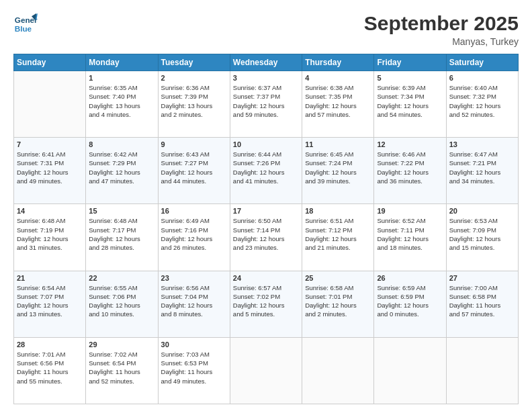  Describe the element at coordinates (482, 105) in the screenshot. I see `calendar-cell: 6Sunrise: 6:40 AM Sunset: 7:32 PM Daylig…` at that location.